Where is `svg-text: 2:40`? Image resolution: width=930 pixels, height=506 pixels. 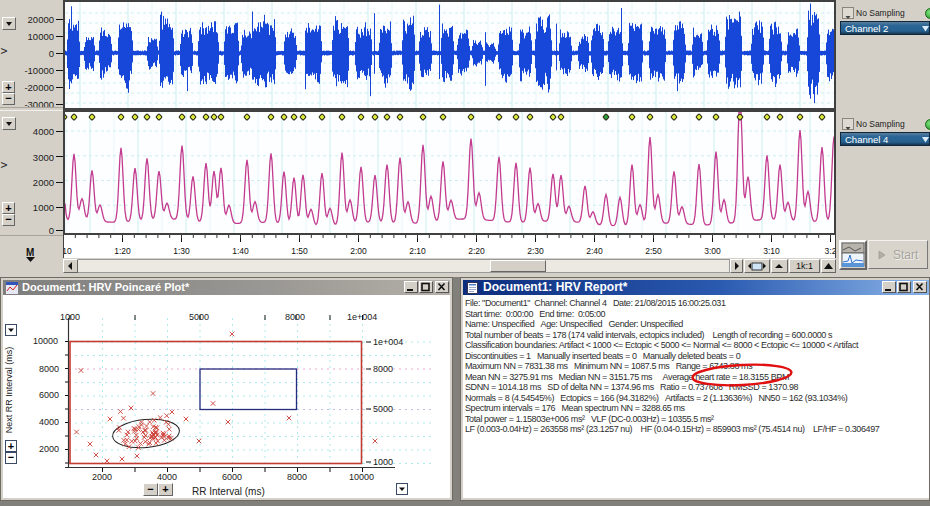
svg-text: 2:40 is located at coordinates (594, 251).